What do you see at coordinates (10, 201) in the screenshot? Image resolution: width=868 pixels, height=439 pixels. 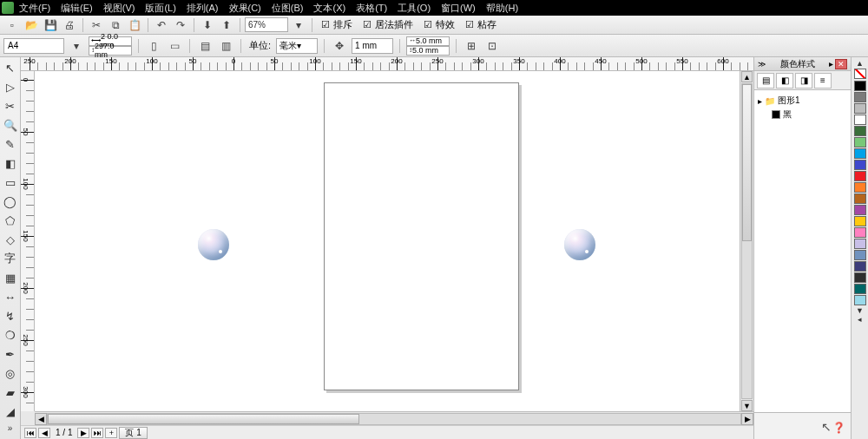 I see `ellipse-tool-icon: ◯` at bounding box center [10, 201].